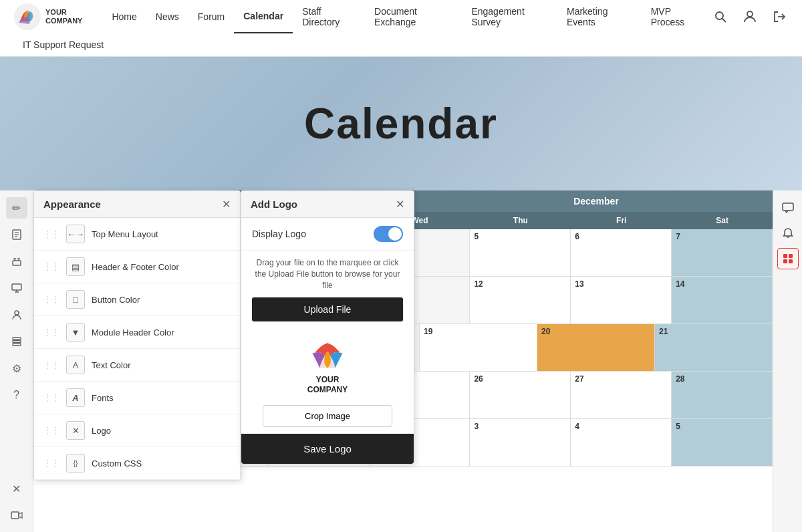 This screenshot has height=532, width=802. Describe the element at coordinates (520, 300) in the screenshot. I see `cal-day: 12` at that location.